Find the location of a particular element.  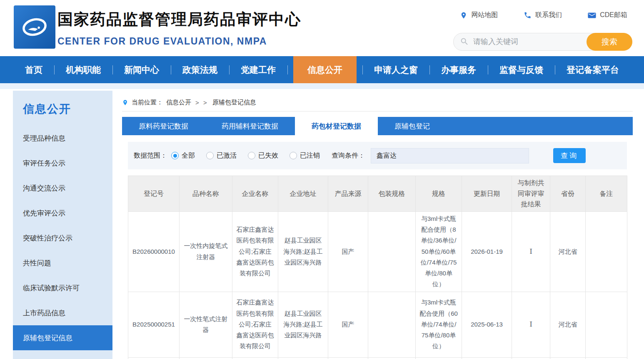

fish-logo-icon is located at coordinates (35, 27).